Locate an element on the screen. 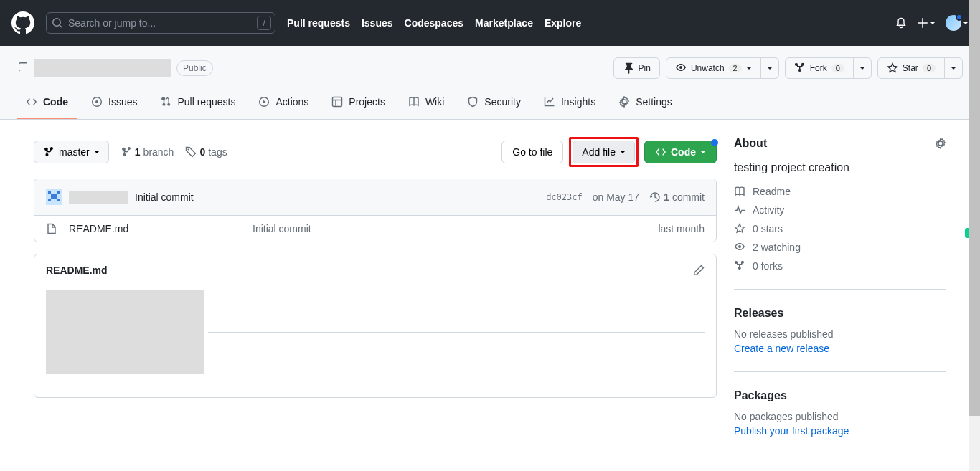 This screenshot has height=471, width=980. tab-insights: Insights is located at coordinates (570, 105).